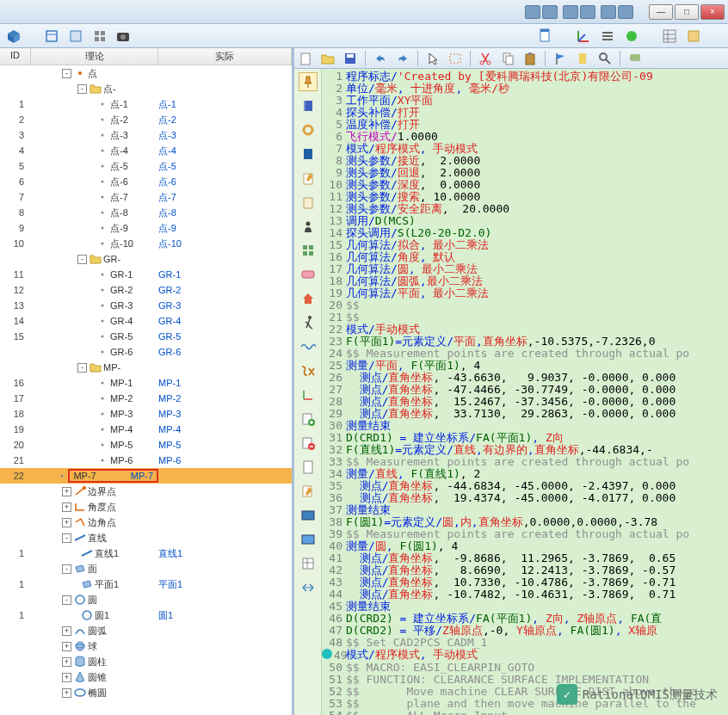 This screenshot has width=728, height=715. Describe the element at coordinates (308, 323) in the screenshot. I see `runner-icon` at that location.